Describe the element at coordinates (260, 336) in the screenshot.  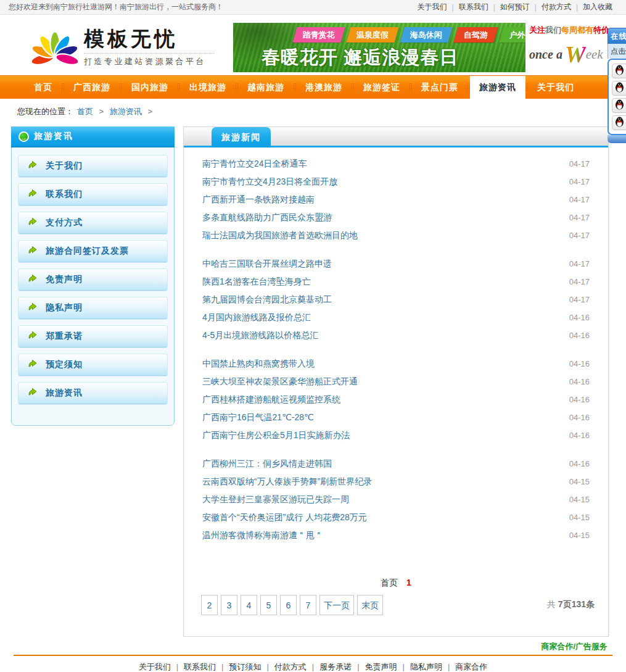
I see `news-link: 4-5月出境旅游线路以价格总汇` at that location.